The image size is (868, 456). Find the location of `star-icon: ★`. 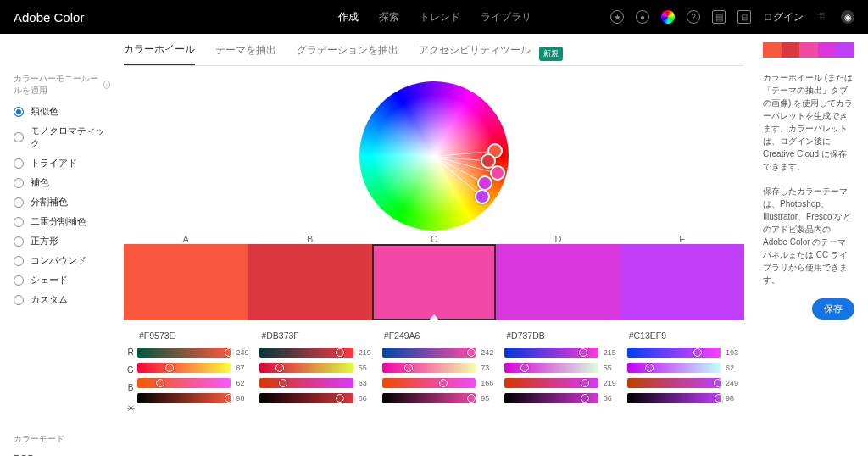

star-icon: ★ is located at coordinates (617, 17).